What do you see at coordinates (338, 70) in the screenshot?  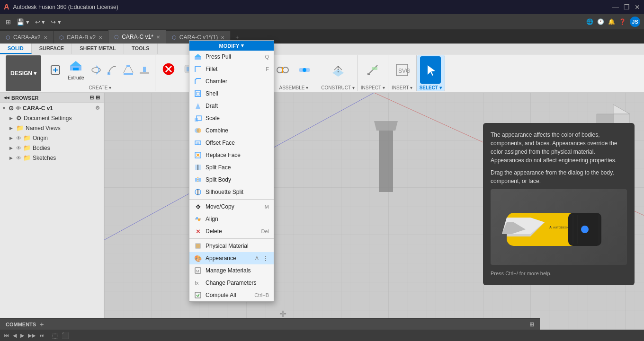 I see `construct-group-icons` at bounding box center [338, 70].